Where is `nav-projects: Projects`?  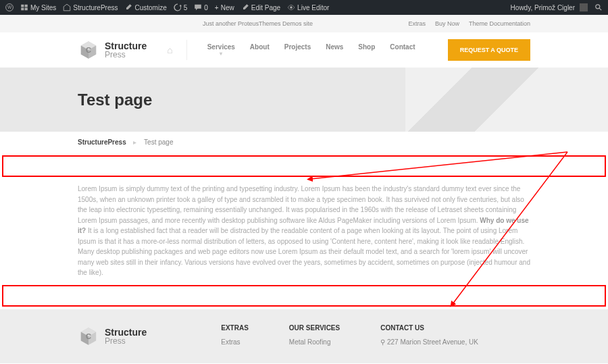
nav-projects: Projects is located at coordinates (297, 50).